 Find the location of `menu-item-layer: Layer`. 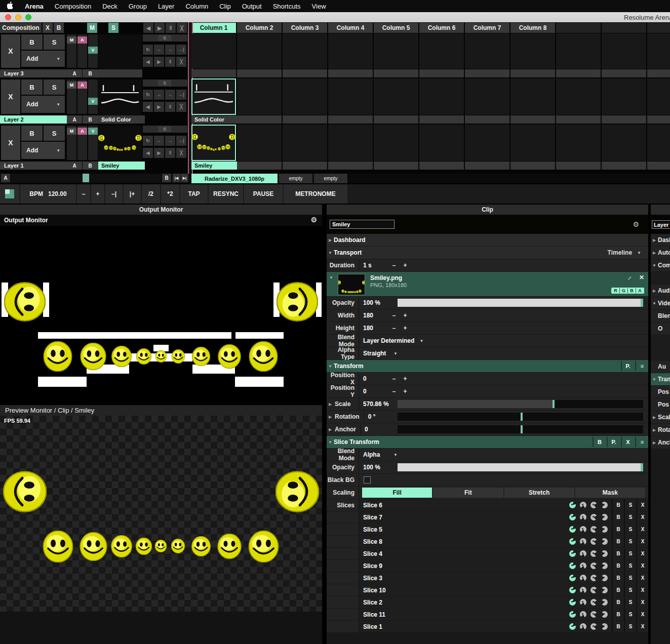

menu-item-layer: Layer is located at coordinates (166, 6).